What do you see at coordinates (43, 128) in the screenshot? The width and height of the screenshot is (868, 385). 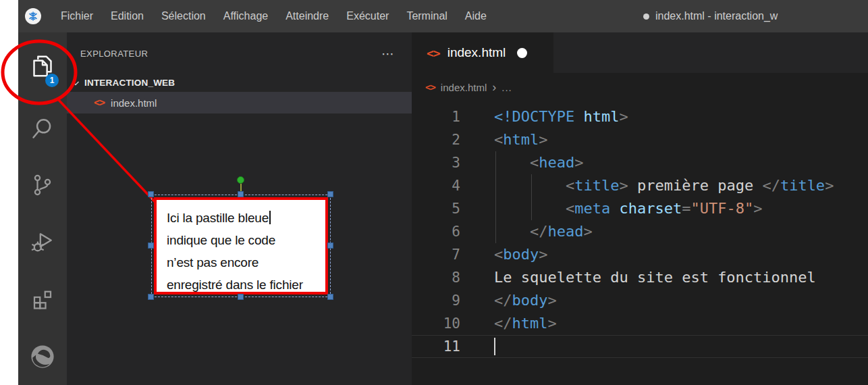 I see `activity-item-search` at bounding box center [43, 128].